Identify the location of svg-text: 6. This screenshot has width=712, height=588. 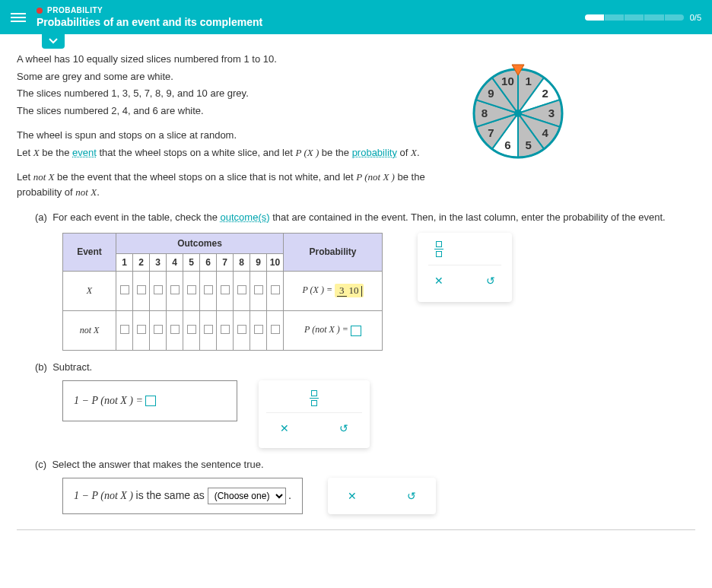
(507, 145).